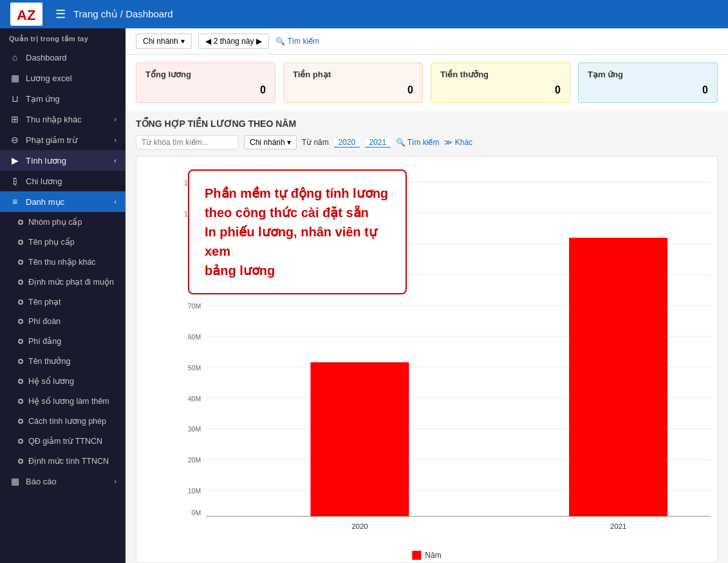  What do you see at coordinates (44, 182) in the screenshot?
I see `sidebar-item-label: Chi lương` at bounding box center [44, 182].